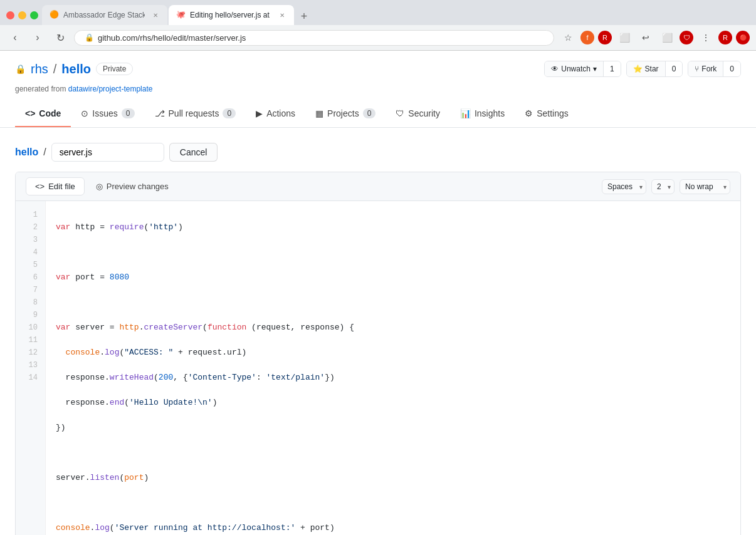 This screenshot has height=535, width=756. Describe the element at coordinates (663, 187) in the screenshot. I see `indent-select: 2 4` at that location.